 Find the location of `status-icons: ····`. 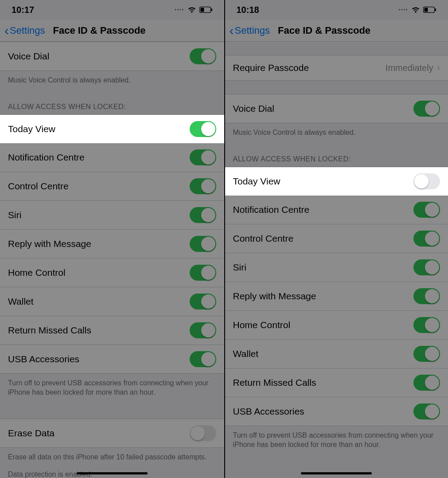

status-icons: ···· is located at coordinates (417, 10).